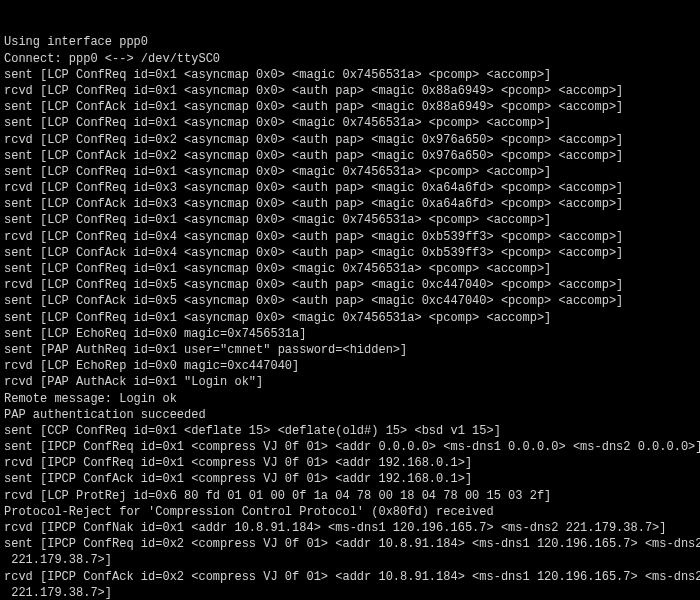 The width and height of the screenshot is (700, 600). I want to click on log-line: rcvd [IPCP ConfNak id=0x1 <addr 10.8.91.…, so click(350, 528).